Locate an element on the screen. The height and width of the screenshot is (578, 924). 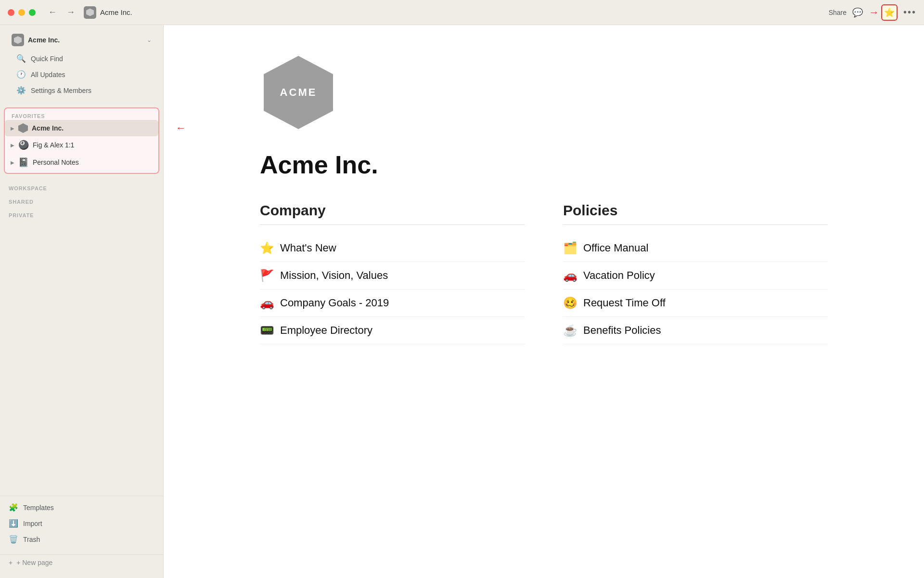
vacation-icon: 🚗 is located at coordinates (570, 276).